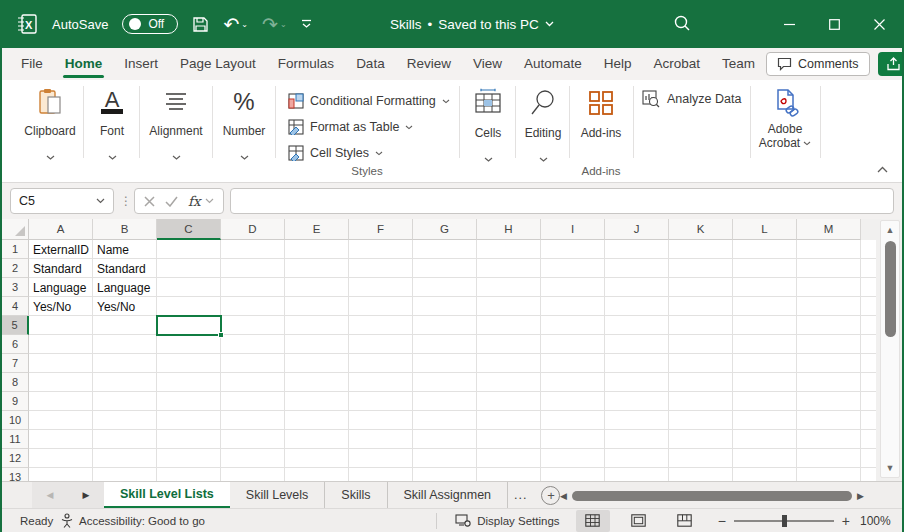  I want to click on font-group-button: A Font, so click(112, 125).